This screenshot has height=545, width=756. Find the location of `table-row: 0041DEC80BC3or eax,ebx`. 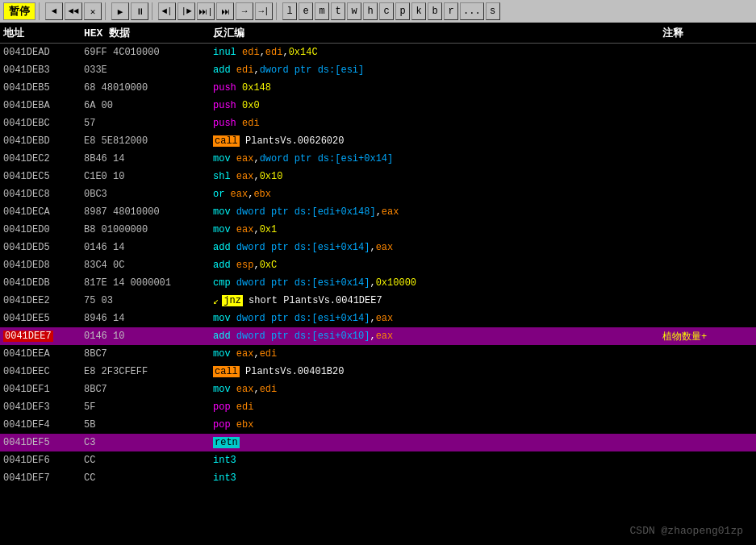

table-row: 0041DEC80BC3or eax,ebx is located at coordinates (378, 194).